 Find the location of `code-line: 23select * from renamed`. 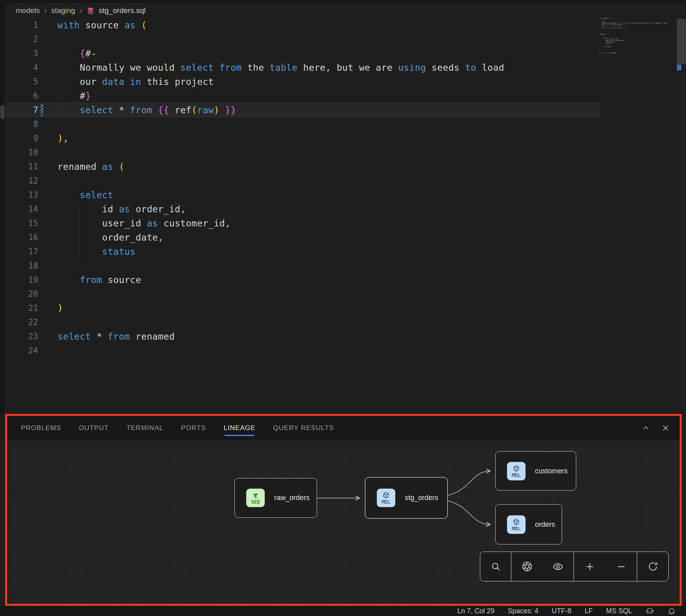

code-line: 23select * from renamed is located at coordinates (346, 337).